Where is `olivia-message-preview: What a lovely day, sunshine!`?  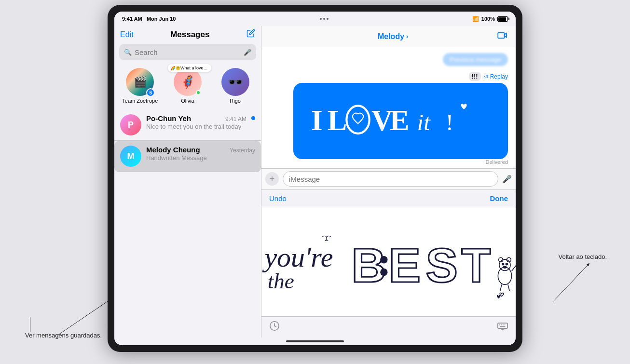 olivia-message-preview: What a lovely day, sunshine! is located at coordinates (190, 68).